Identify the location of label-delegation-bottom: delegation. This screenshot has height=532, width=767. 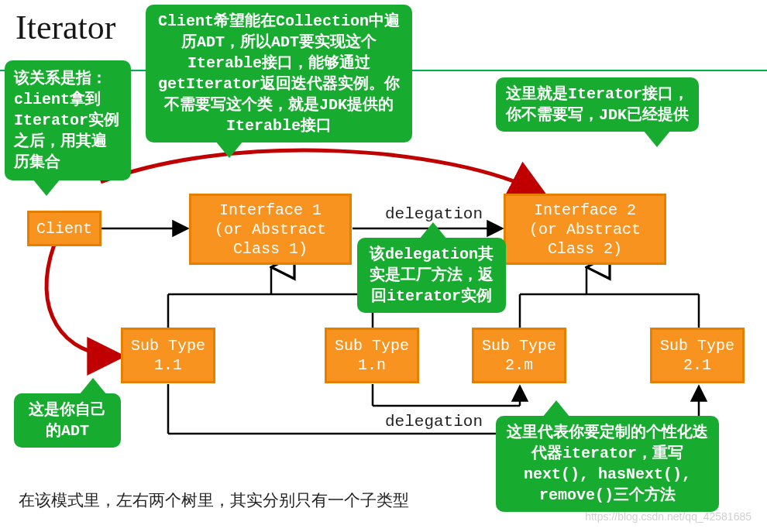
(434, 421).